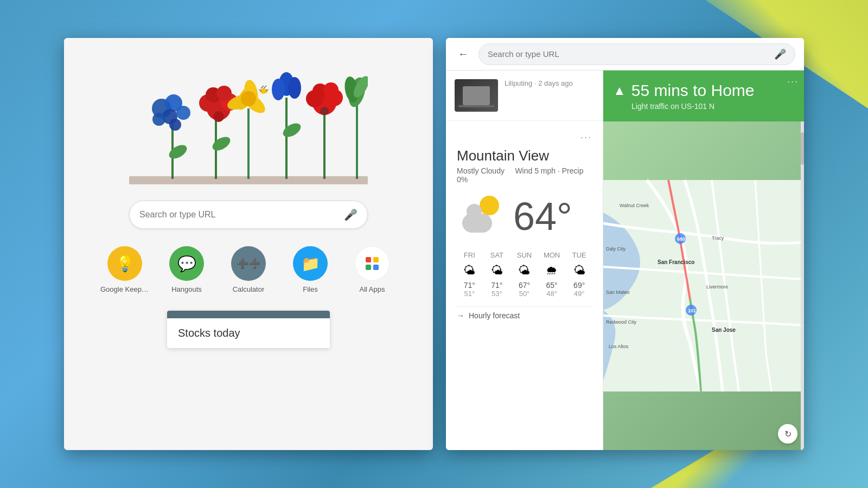 Image resolution: width=868 pixels, height=488 pixels. What do you see at coordinates (248, 215) in the screenshot?
I see `left-search-container: 🎤` at bounding box center [248, 215].